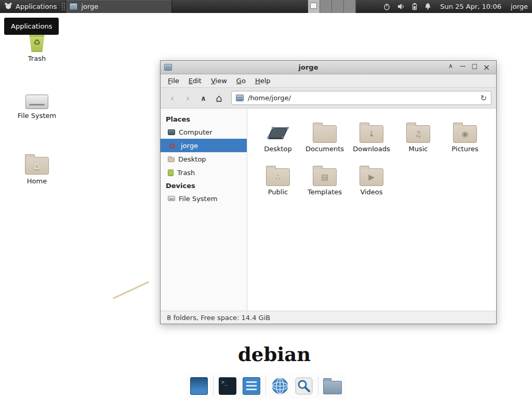 The width and height of the screenshot is (532, 399). I want to click on volume-icon, so click(401, 6).